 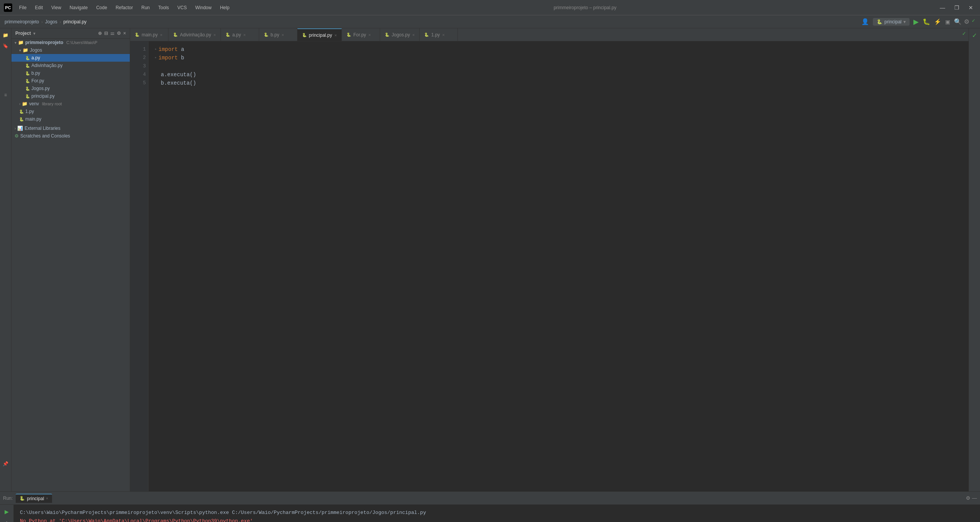 What do you see at coordinates (283, 35) in the screenshot?
I see `tab-bpy-close: ×` at bounding box center [283, 35].